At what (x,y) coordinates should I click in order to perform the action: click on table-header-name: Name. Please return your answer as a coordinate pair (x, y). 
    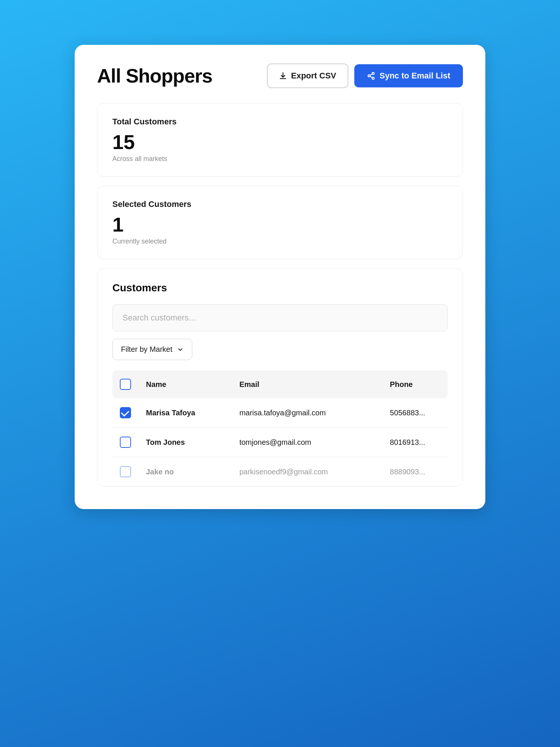
    Looking at the image, I should click on (185, 384).